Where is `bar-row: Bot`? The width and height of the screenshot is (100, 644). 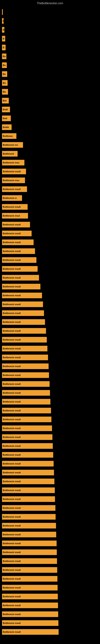
bar-row: Bot is located at coordinates (51, 100).